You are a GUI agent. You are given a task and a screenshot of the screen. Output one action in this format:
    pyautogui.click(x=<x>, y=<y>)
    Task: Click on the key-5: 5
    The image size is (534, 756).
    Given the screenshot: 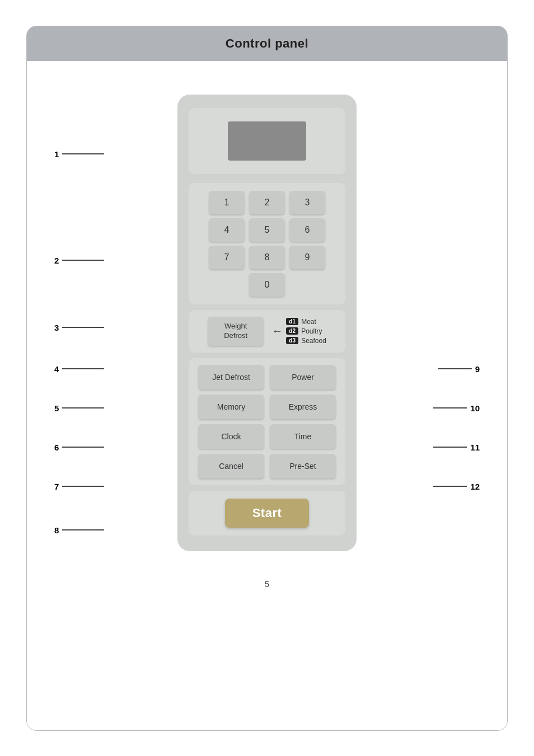 What is the action you would take?
    pyautogui.click(x=267, y=230)
    